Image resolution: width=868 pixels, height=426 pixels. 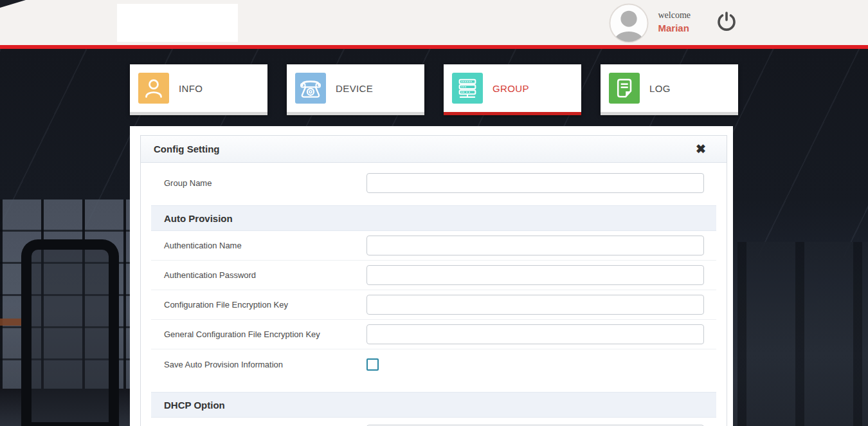 What do you see at coordinates (535, 183) in the screenshot?
I see `group-name-input` at bounding box center [535, 183].